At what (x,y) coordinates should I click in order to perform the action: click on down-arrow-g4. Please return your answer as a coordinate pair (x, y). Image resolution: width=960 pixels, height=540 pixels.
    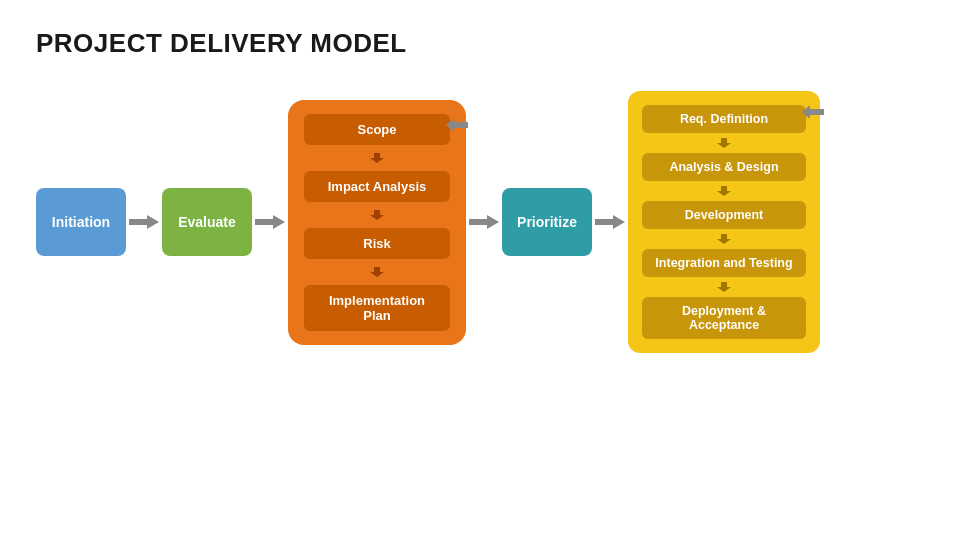
    Looking at the image, I should click on (724, 287).